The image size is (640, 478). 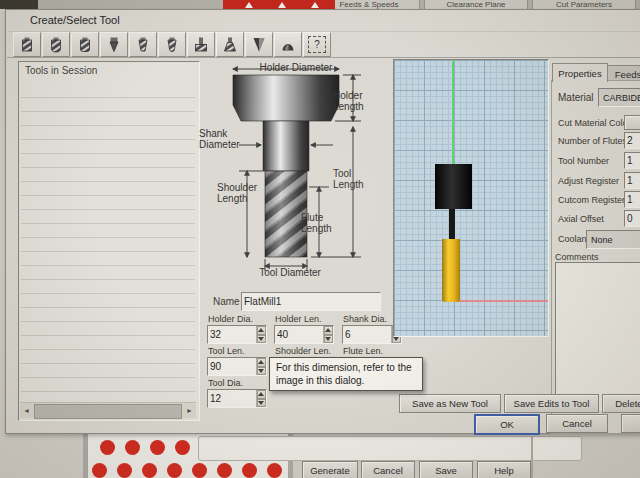 What do you see at coordinates (27, 44) in the screenshot?
I see `flat-mill-button` at bounding box center [27, 44].